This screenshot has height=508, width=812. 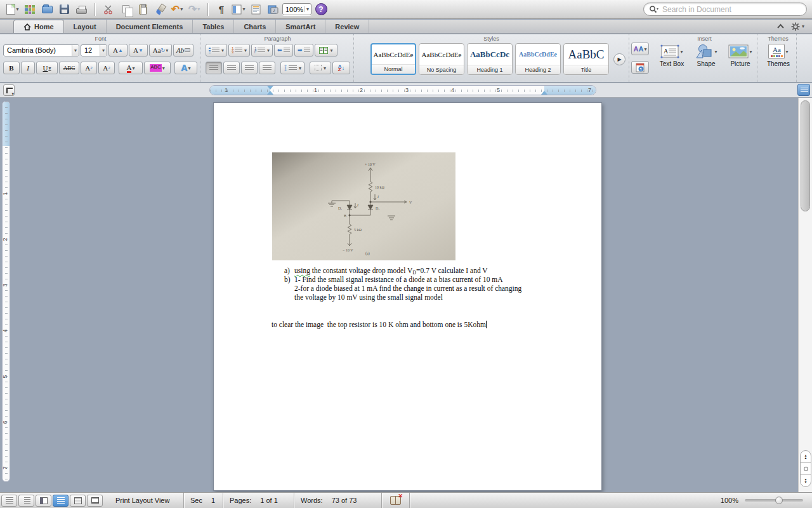 What do you see at coordinates (284, 50) in the screenshot?
I see `decrease-indent-button: ⬅` at bounding box center [284, 50].